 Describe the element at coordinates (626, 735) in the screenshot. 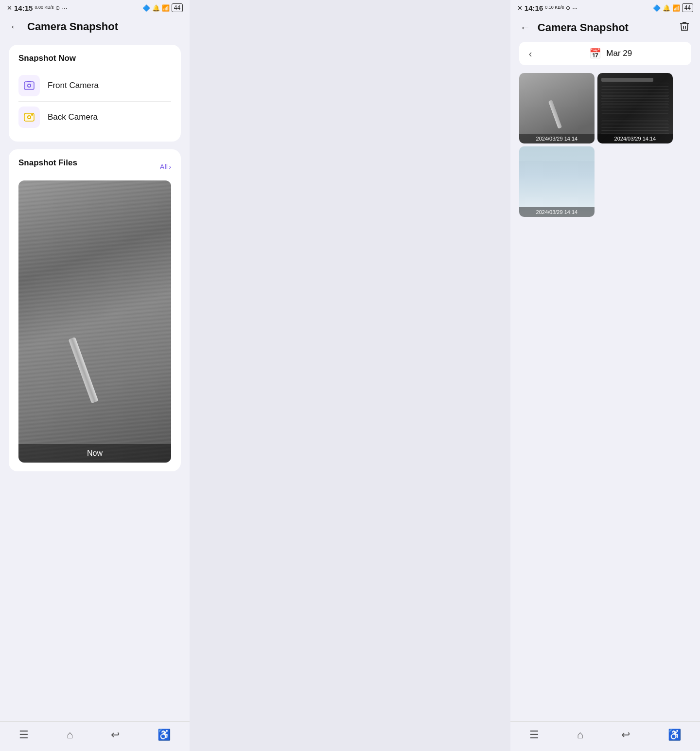

I see `back-nav-icon-right: ↩` at that location.